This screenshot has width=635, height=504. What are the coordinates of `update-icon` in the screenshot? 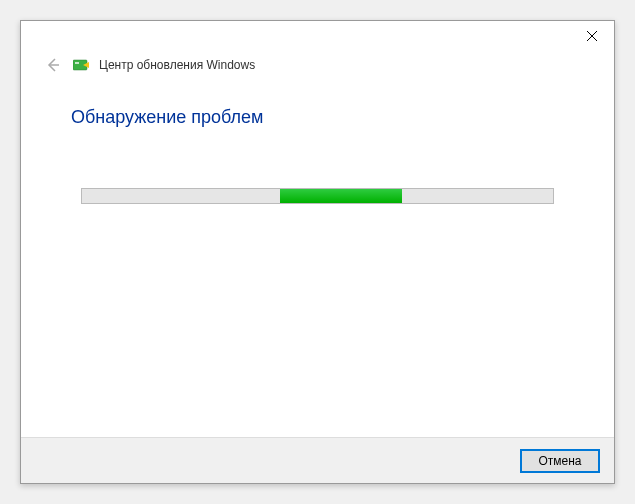 It's located at (82, 65).